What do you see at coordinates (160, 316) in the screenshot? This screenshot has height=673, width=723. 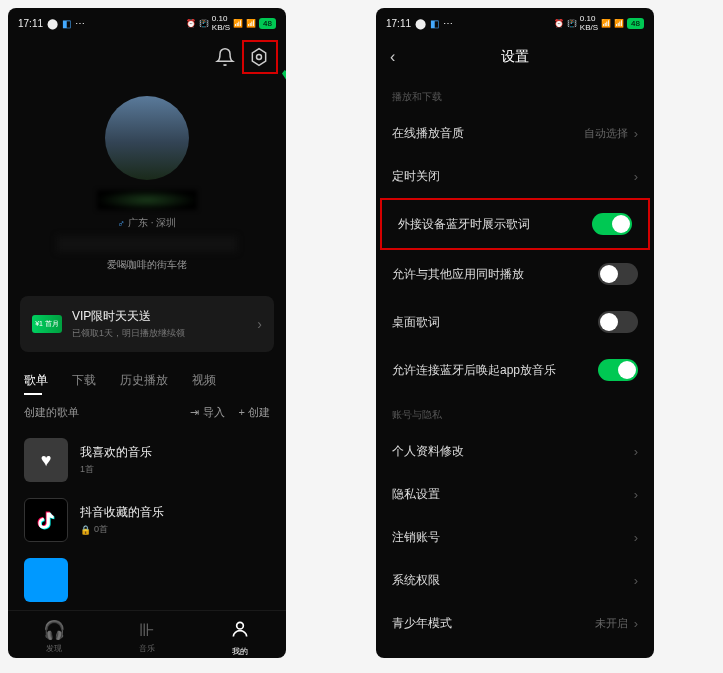 I see `vip-title: VIP限时天天送` at bounding box center [160, 316].